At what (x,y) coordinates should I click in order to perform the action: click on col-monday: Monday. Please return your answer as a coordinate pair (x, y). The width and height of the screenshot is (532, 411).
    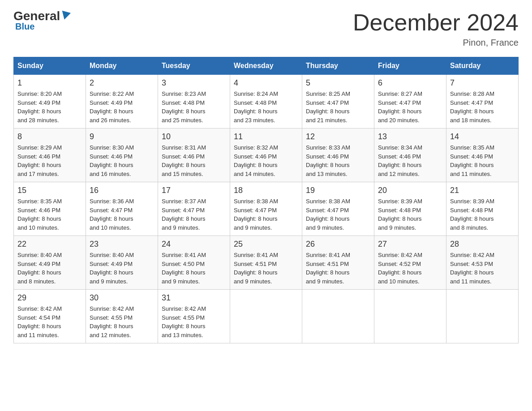
    Looking at the image, I should click on (122, 66).